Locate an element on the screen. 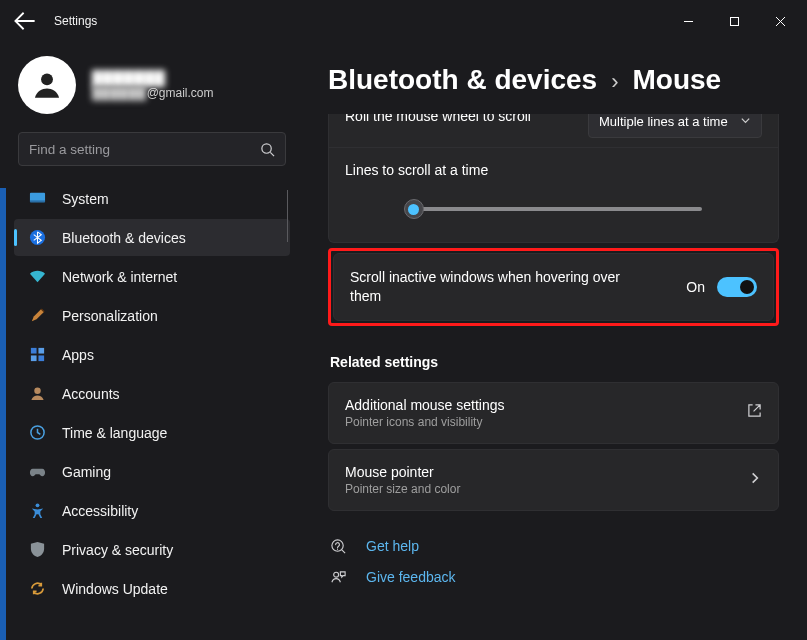 Image resolution: width=807 pixels, height=640 pixels. gaming-icon is located at coordinates (37, 472).